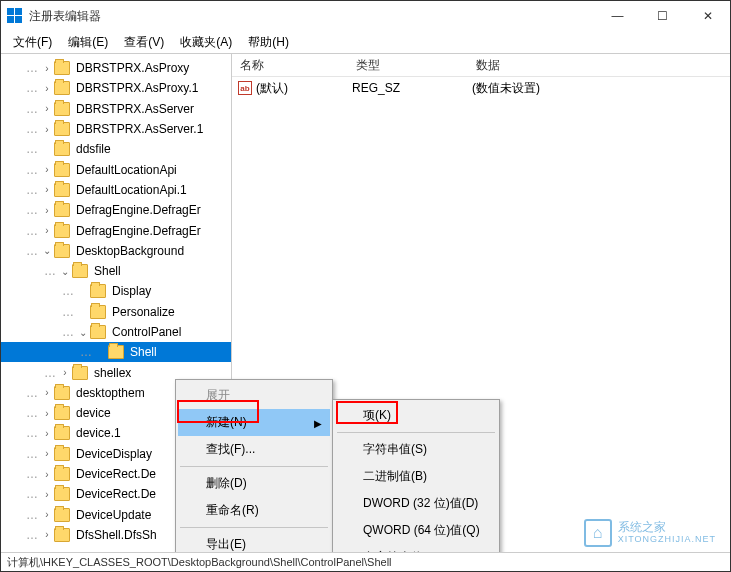  Describe the element at coordinates (408, 66) in the screenshot. I see `col-type: 类型` at that location.